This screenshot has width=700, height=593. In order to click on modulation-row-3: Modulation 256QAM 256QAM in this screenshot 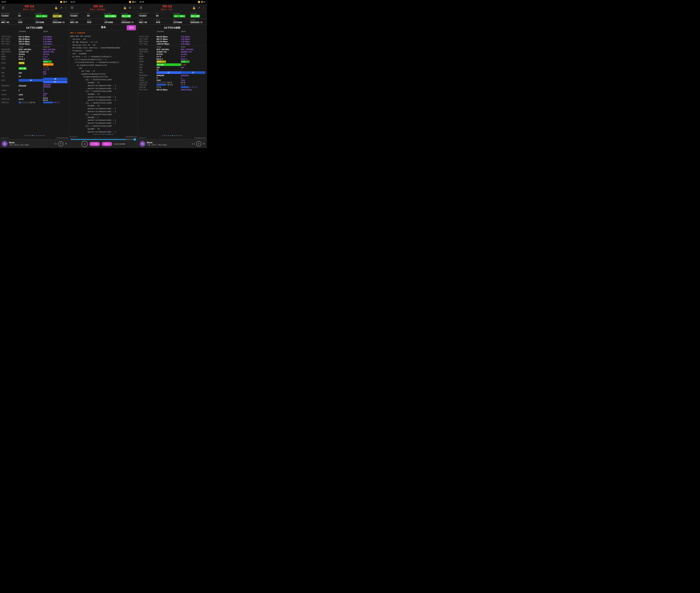, I will do `click(172, 75)`.